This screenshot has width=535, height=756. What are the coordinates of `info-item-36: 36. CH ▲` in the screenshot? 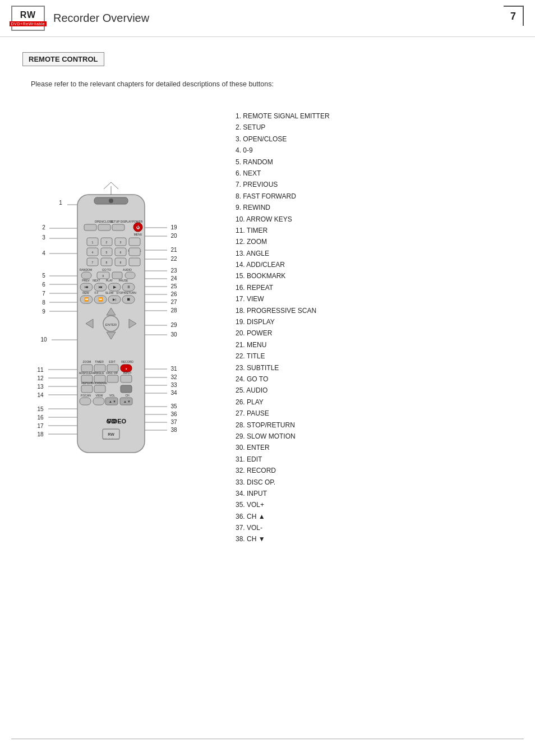 It's located at (380, 517).